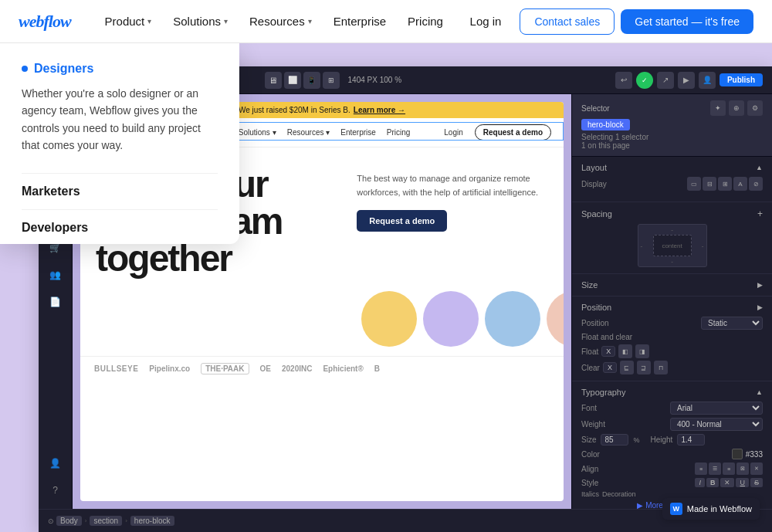  I want to click on publish-button: Publish, so click(741, 80).